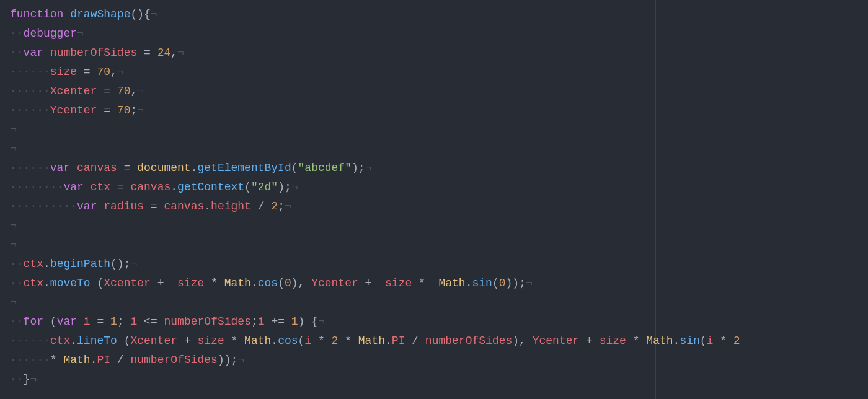 The height and width of the screenshot is (399, 868). What do you see at coordinates (434, 33) in the screenshot?
I see `code-line: ··debugger¬` at bounding box center [434, 33].